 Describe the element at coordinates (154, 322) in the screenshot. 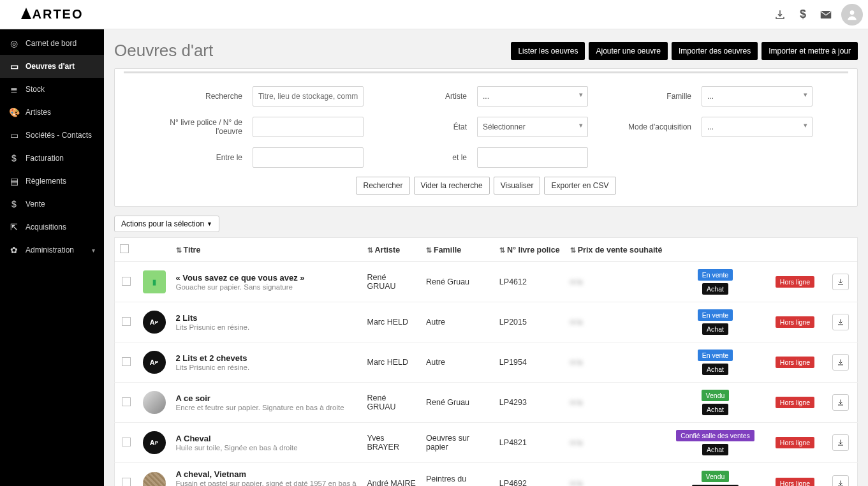

I see `artwork-thumb: AP` at that location.